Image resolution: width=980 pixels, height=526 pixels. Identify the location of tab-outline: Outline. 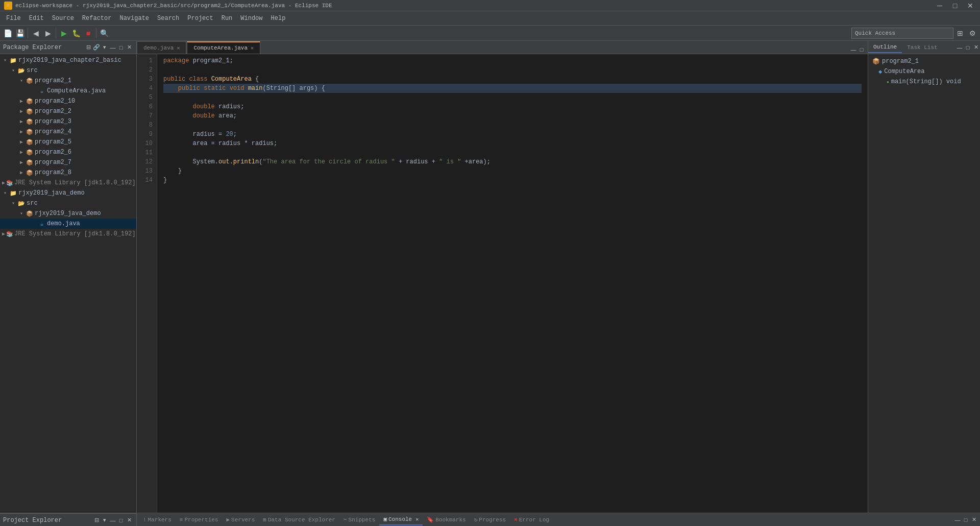
(885, 47).